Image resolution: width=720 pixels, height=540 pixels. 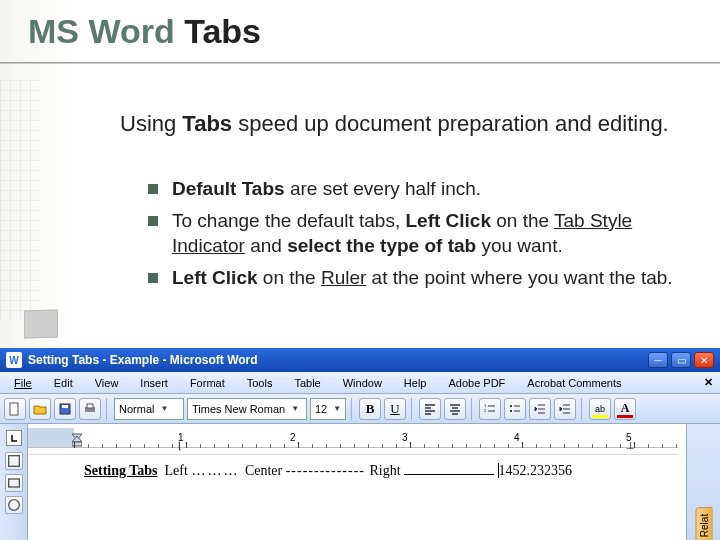 I want to click on menu-format: Format, so click(x=208, y=383).